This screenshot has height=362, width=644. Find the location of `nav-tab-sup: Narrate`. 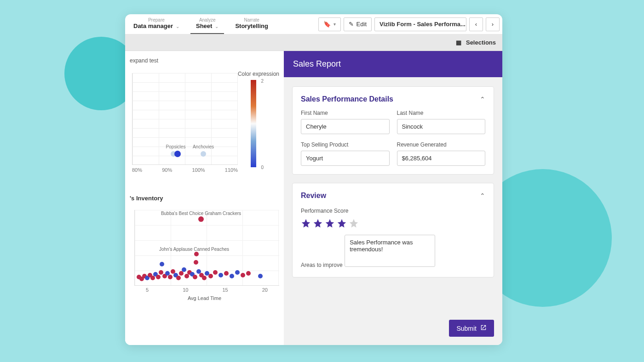

nav-tab-sup: Narrate is located at coordinates (251, 20).